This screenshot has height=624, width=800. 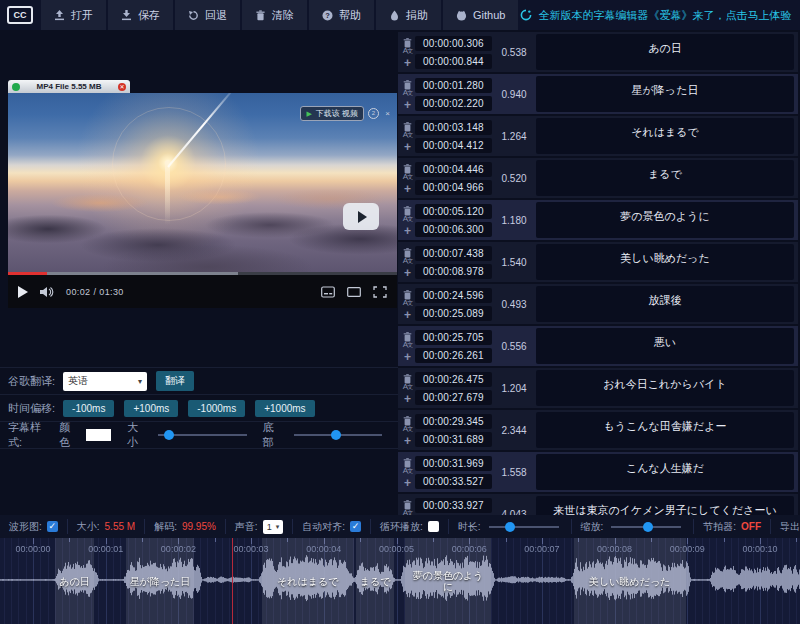 What do you see at coordinates (336, 435) in the screenshot?
I see `bottom-offset-slider-thumb` at bounding box center [336, 435].